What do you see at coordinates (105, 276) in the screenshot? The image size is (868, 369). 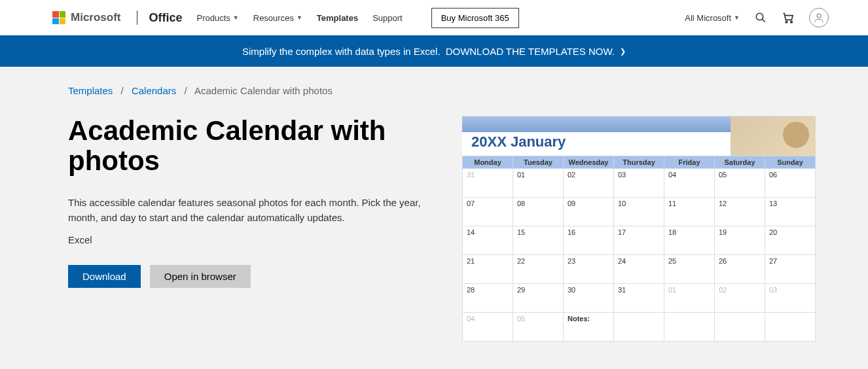 I see `download-button: Download` at bounding box center [105, 276].